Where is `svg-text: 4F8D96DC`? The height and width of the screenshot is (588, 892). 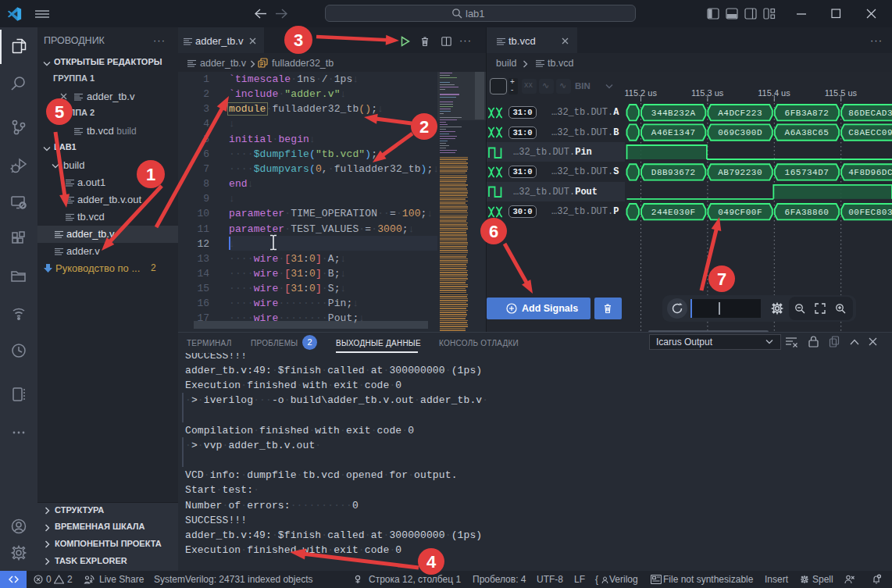 svg-text: 4F8D96DC is located at coordinates (870, 173).